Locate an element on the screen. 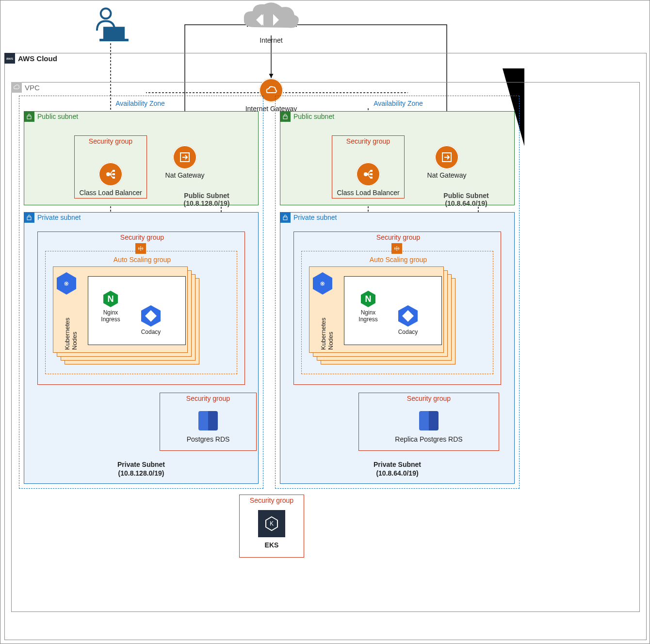 Image resolution: width=650 pixels, height=644 pixels. rds-right-label: Replica Postgres RDS is located at coordinates (429, 439).